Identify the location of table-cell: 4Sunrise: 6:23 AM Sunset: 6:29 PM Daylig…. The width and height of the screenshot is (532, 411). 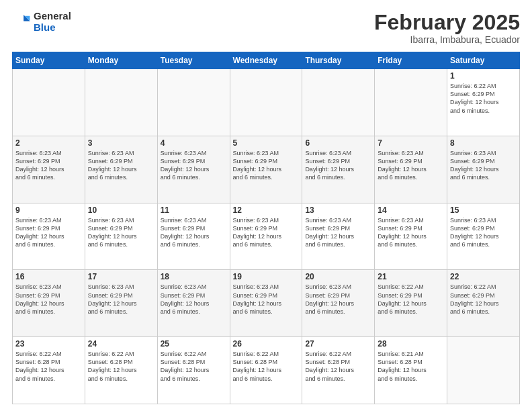
(193, 169).